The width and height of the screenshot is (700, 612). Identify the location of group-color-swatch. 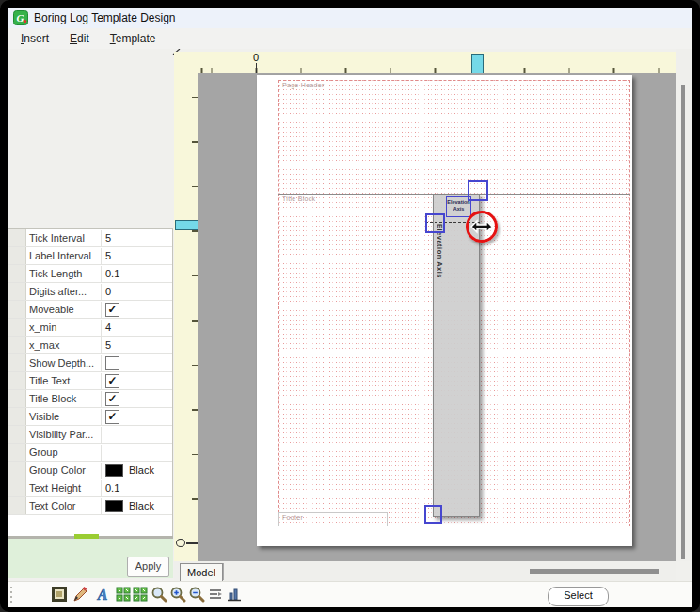
(115, 470).